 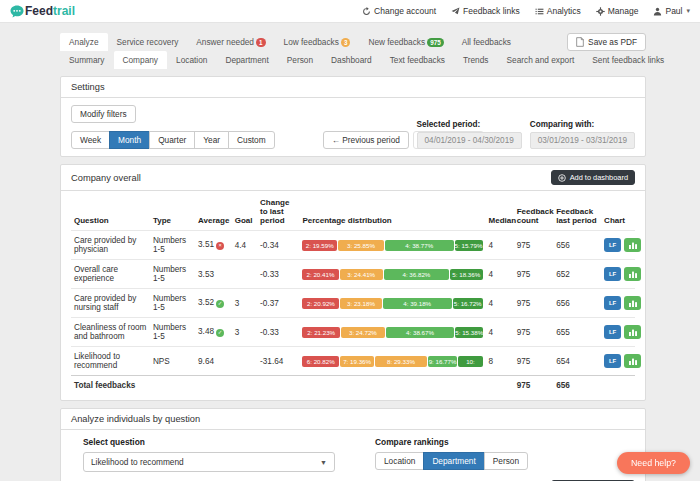 What do you see at coordinates (214, 212) in the screenshot?
I see `column-average: Average` at bounding box center [214, 212].